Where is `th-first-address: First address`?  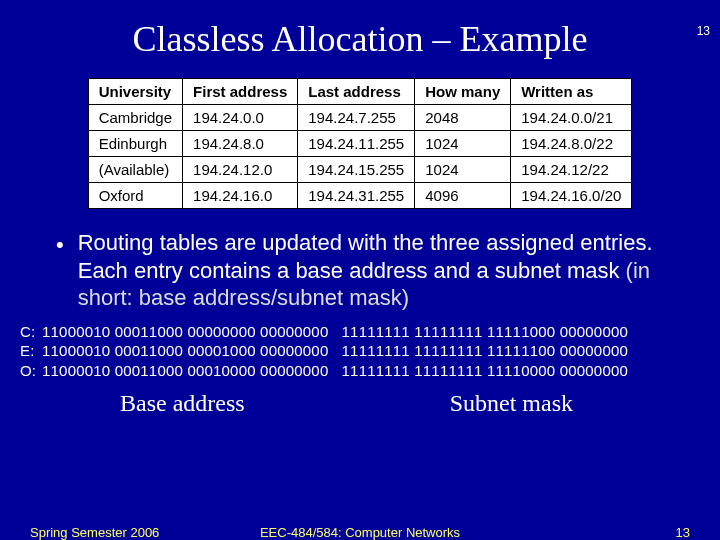
th-first-address: First address is located at coordinates (240, 92).